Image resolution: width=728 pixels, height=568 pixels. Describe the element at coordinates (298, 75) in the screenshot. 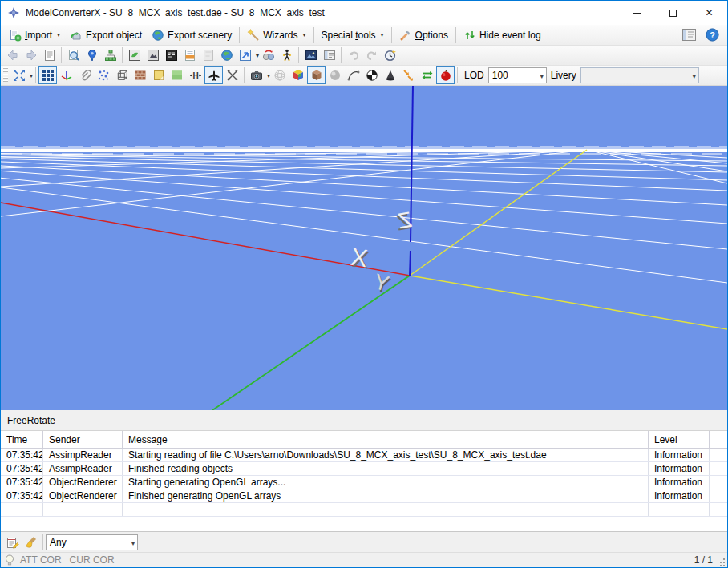

I see `colorcube-button` at that location.